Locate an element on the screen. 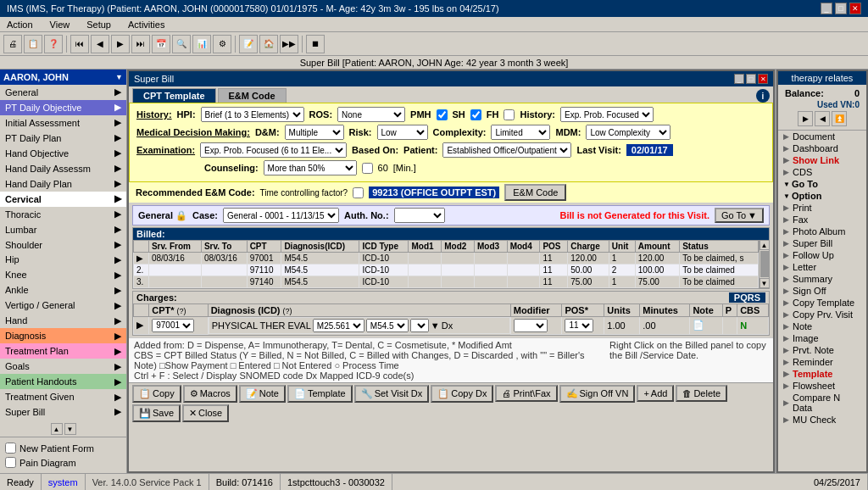  pain-diagram-checkbox is located at coordinates (10, 463).